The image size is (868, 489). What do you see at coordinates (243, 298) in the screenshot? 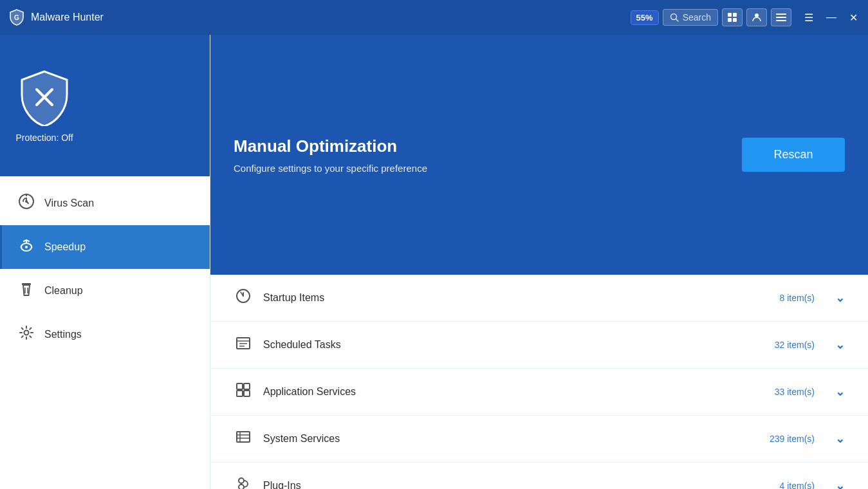
I see `startup-items-icon` at bounding box center [243, 298].